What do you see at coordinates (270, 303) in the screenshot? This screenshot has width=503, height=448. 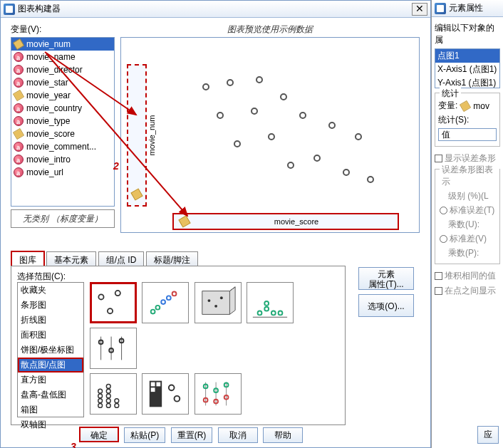 I see `thumb-dot-simple` at bounding box center [270, 303].